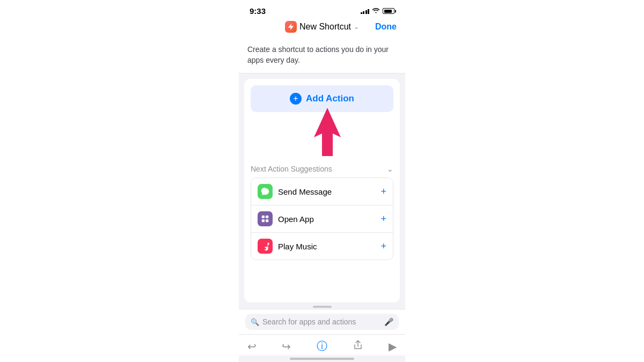  What do you see at coordinates (322, 345) in the screenshot?
I see `bottom-toolbar: ↩ ↪ ⓘ ▶` at bounding box center [322, 345].